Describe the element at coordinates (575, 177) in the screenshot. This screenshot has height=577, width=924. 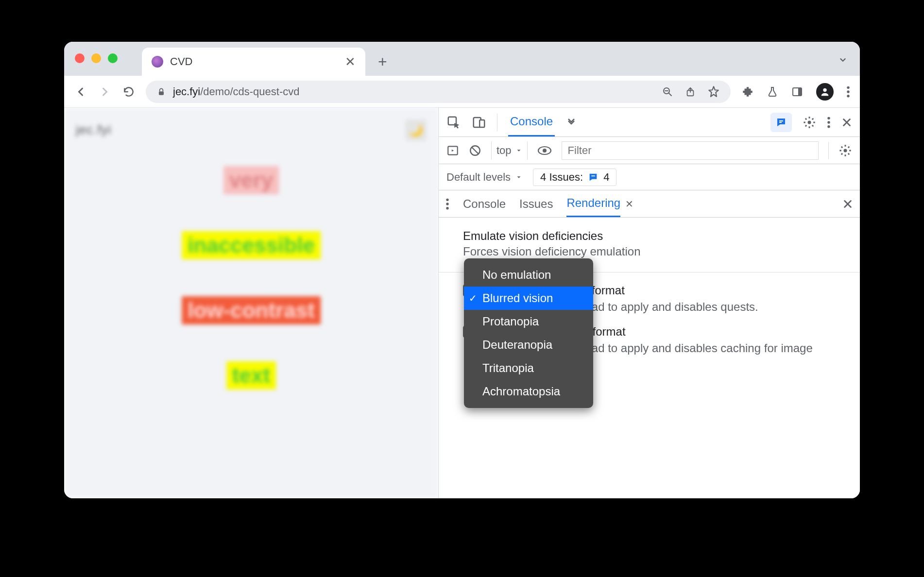
I see `issues-counter: 4 Issues: 4` at that location.